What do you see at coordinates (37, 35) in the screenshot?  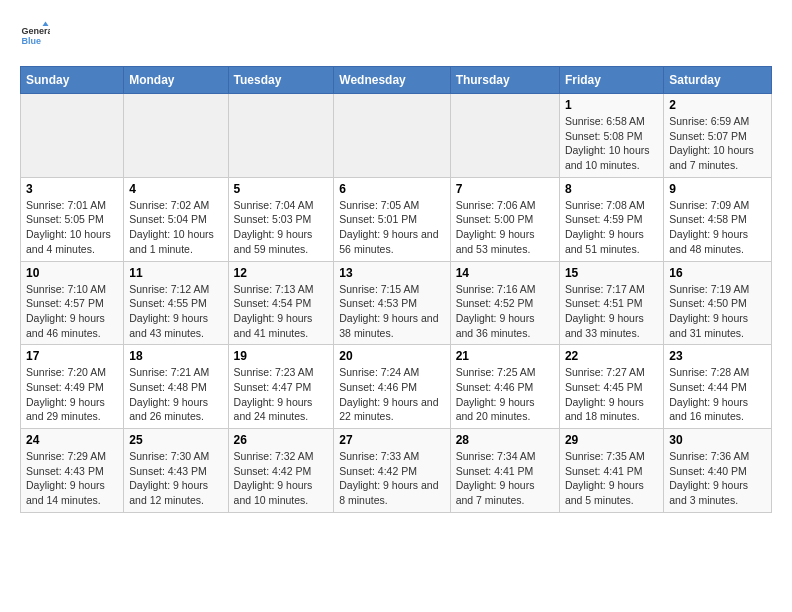 I see `logo: General Blue` at bounding box center [37, 35].